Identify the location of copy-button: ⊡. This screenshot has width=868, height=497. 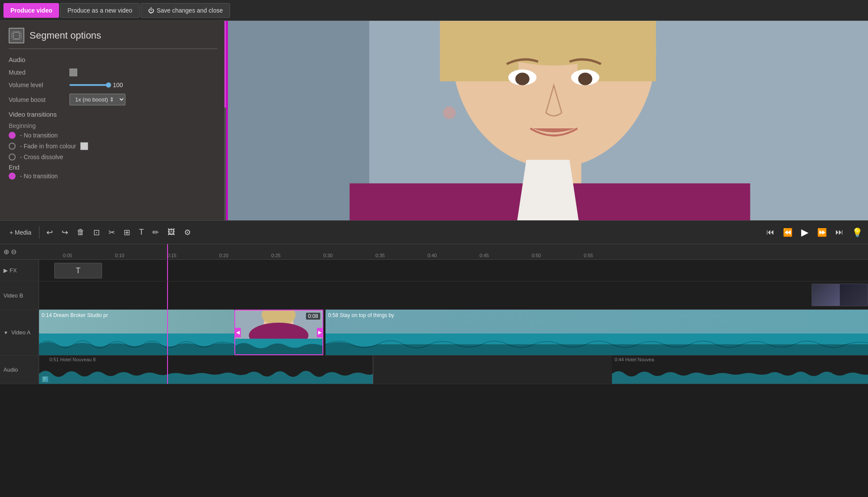
(96, 232).